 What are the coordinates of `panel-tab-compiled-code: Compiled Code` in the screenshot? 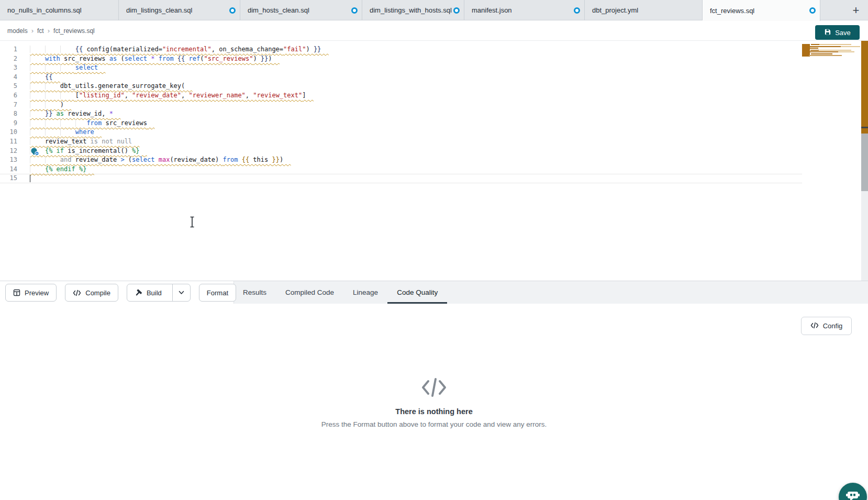 It's located at (310, 292).